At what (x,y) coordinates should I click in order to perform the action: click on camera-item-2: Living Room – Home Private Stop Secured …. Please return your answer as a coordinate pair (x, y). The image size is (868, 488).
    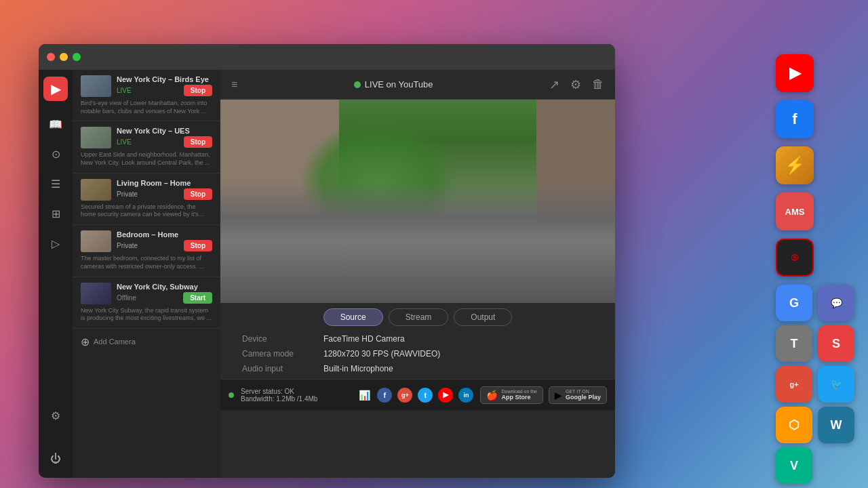
    Looking at the image, I should click on (146, 199).